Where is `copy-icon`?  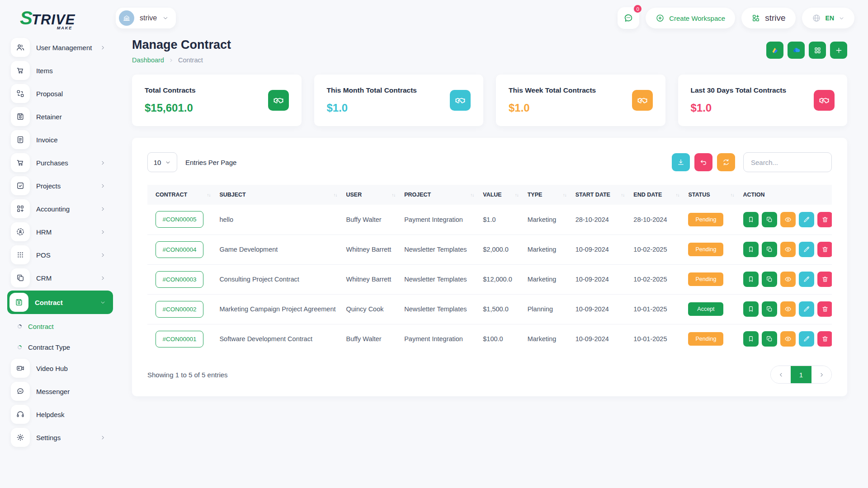 copy-icon is located at coordinates (769, 279).